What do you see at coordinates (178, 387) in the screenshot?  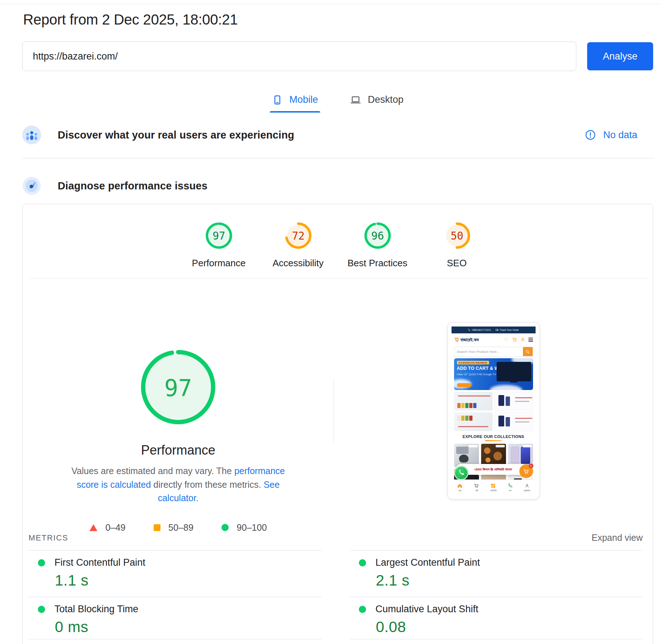 I see `big-performance-gauge: 97` at bounding box center [178, 387].